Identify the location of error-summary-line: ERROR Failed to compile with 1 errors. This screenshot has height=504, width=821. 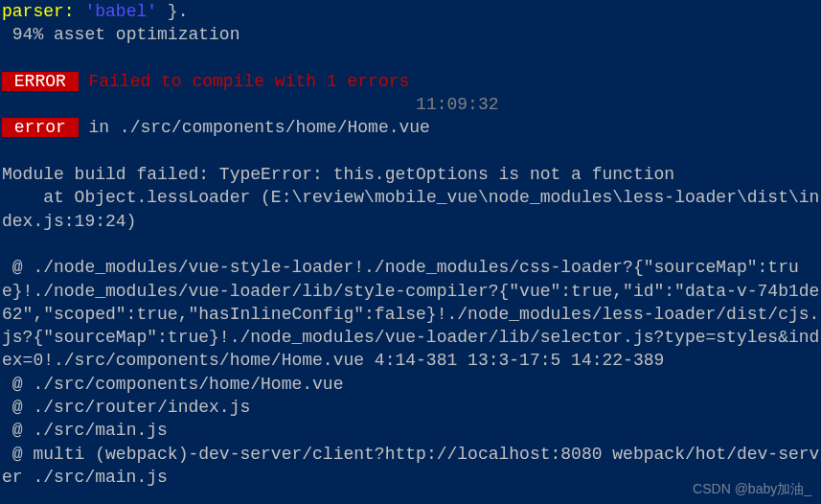
(412, 81).